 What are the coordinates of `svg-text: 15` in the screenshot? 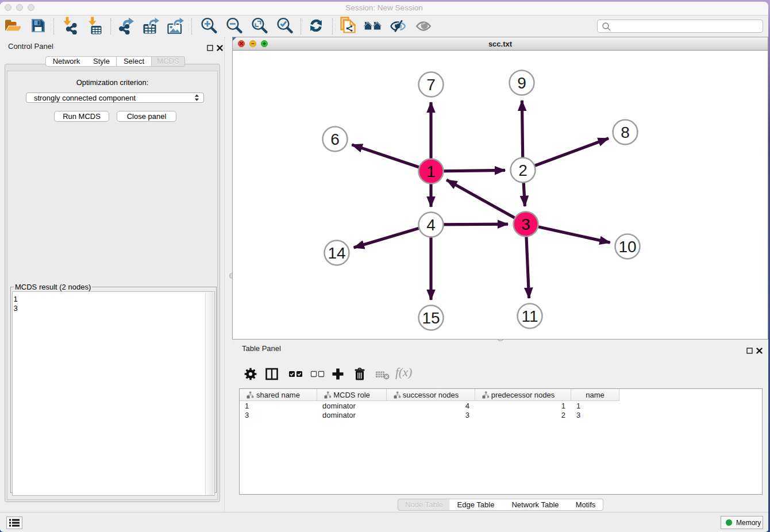 It's located at (431, 318).